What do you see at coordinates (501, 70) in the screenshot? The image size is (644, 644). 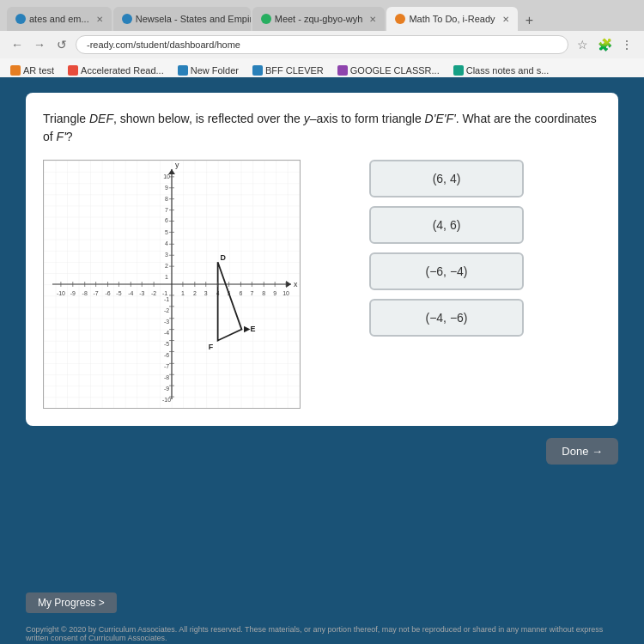 I see `bookmark-class-notes: Class notes and s...` at bounding box center [501, 70].